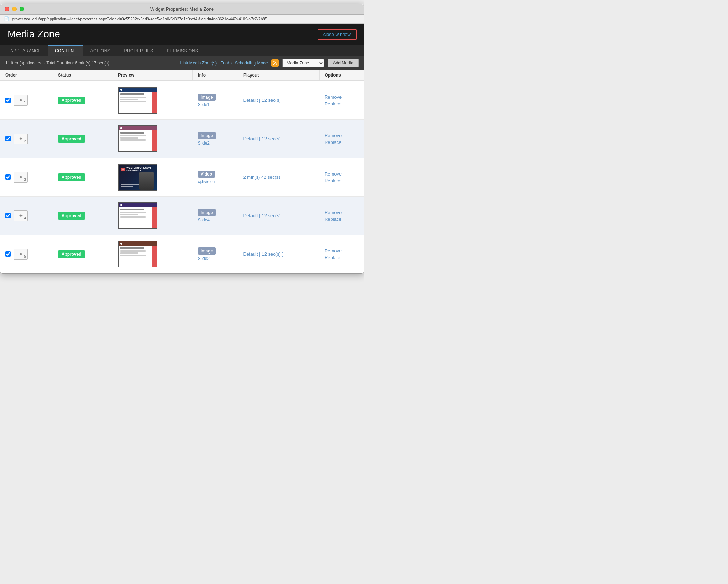 The width and height of the screenshot is (728, 584). I want to click on table-row: ✦ 2 Approved, so click(182, 139).